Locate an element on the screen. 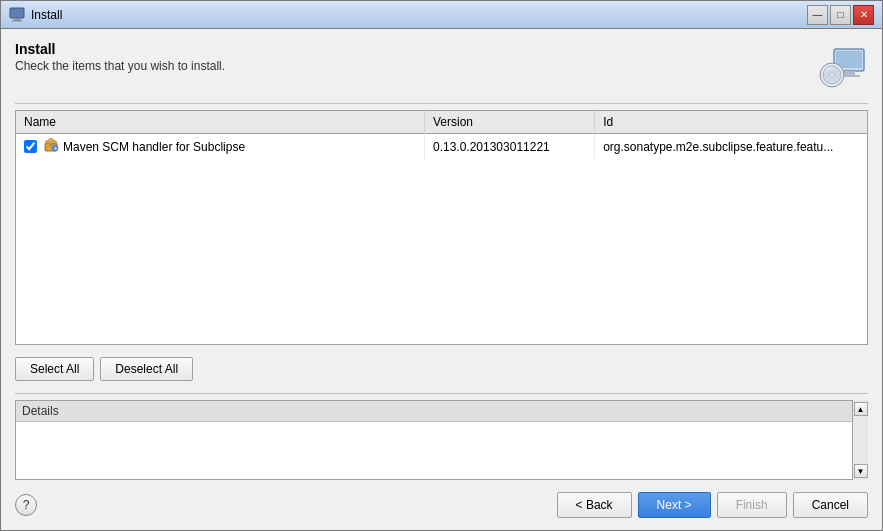 The width and height of the screenshot is (883, 531). details-body is located at coordinates (442, 450).